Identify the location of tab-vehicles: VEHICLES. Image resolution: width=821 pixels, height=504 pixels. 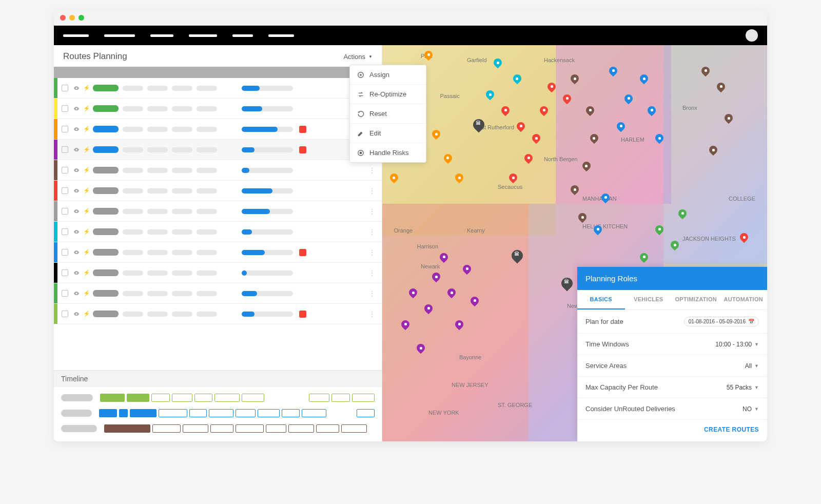
(649, 300).